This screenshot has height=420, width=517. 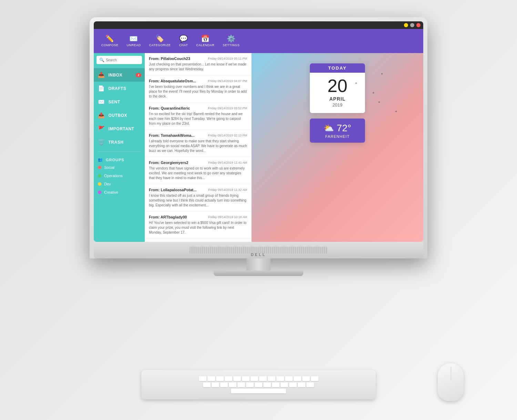 What do you see at coordinates (119, 115) in the screenshot?
I see `sidebar-item-outbox: 📤 OUTBOX` at bounding box center [119, 115].